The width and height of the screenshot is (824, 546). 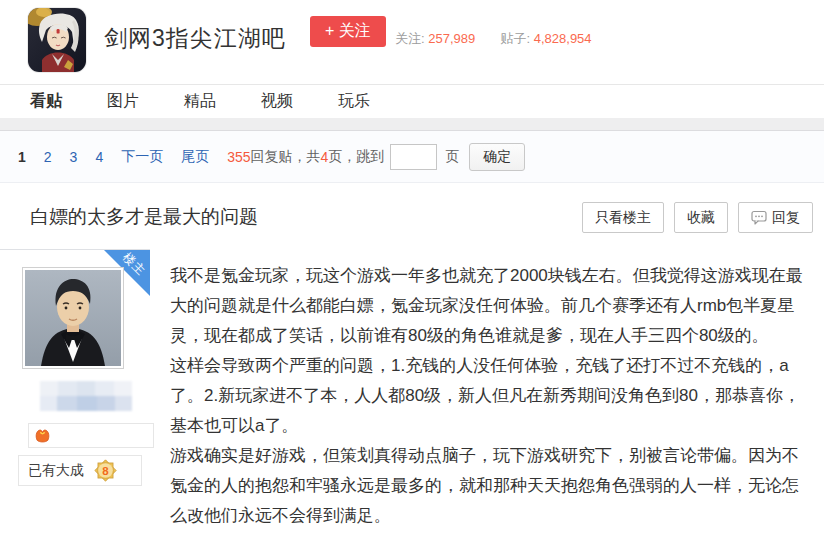 I want to click on confirm-button: 确定, so click(x=497, y=157).